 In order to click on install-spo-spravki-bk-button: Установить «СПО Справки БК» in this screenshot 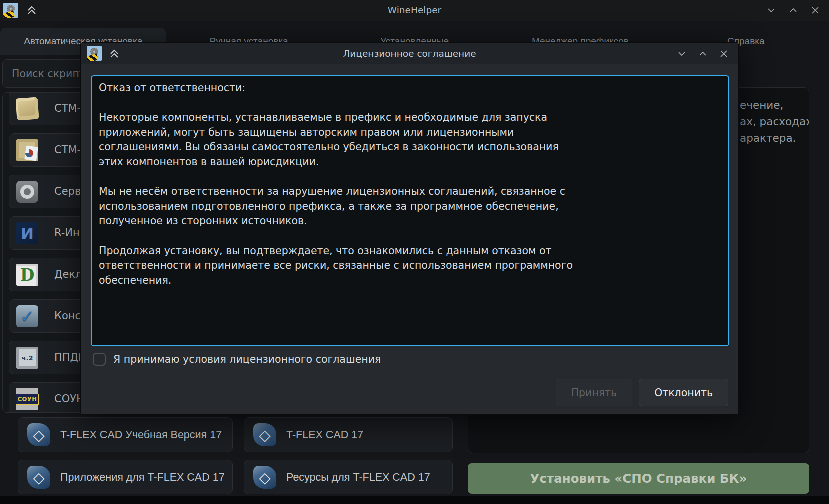, I will do `click(638, 479)`.